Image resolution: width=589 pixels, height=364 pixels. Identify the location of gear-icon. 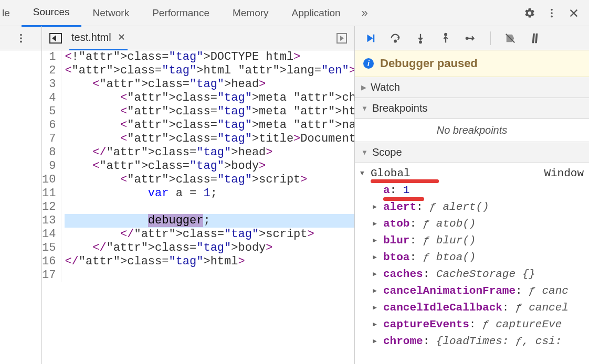
(530, 13).